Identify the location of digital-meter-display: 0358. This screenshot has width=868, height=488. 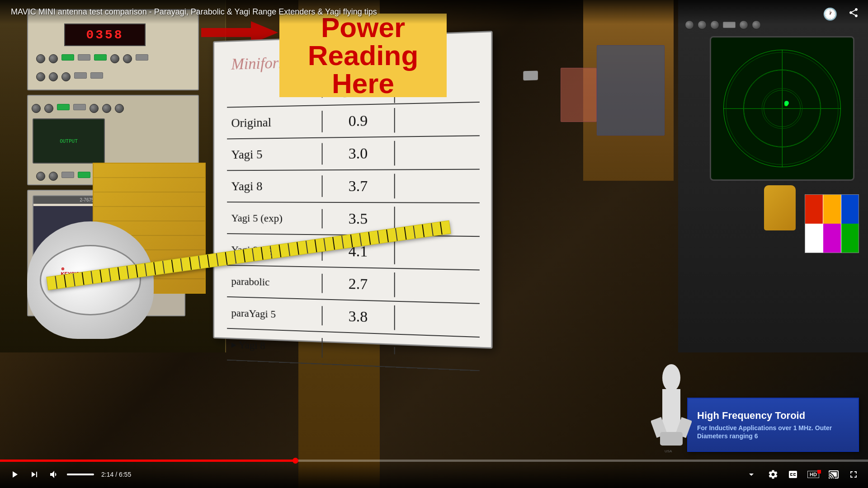
(105, 35).